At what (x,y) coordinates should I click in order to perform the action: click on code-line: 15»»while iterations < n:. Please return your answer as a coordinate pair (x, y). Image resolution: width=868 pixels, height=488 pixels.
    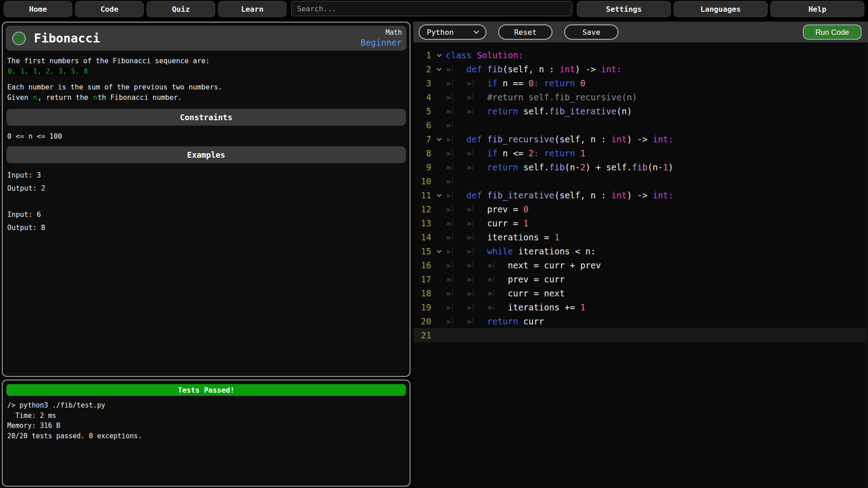
    Looking at the image, I should click on (641, 251).